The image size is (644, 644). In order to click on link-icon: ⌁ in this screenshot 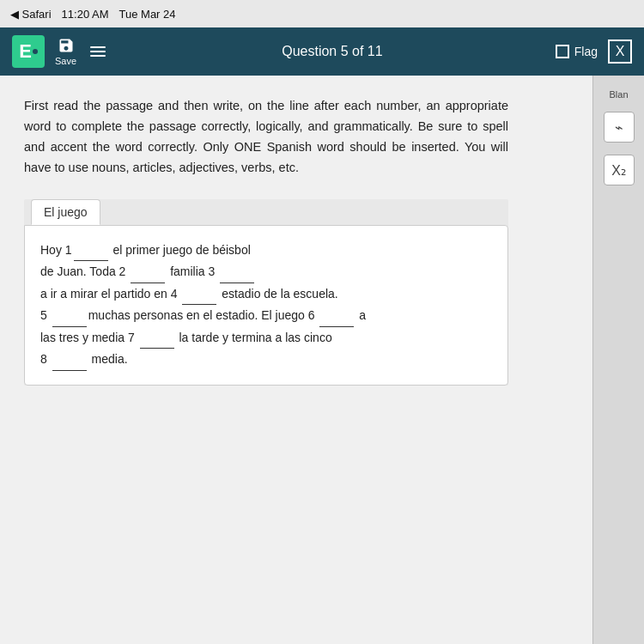, I will do `click(619, 127)`.